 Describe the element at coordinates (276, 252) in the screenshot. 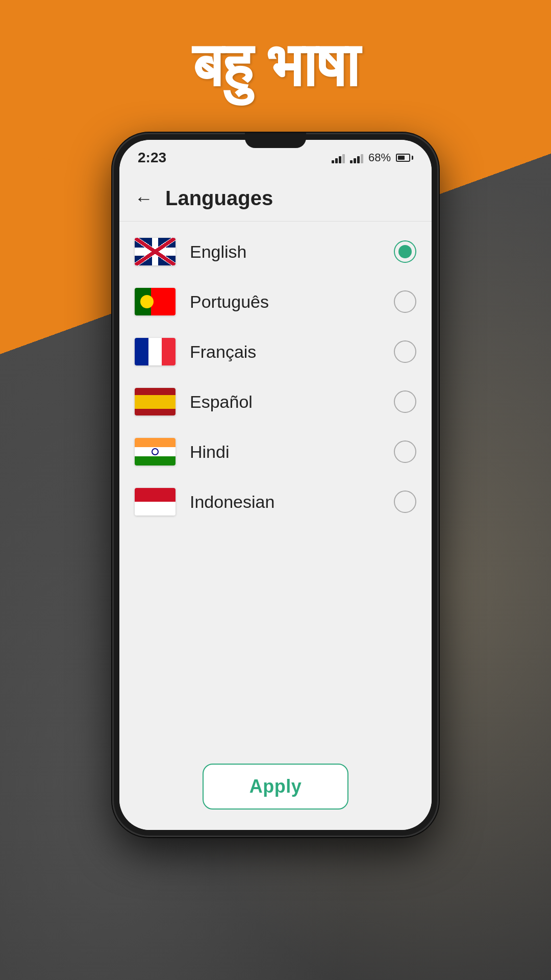

I see `list-item: English` at that location.